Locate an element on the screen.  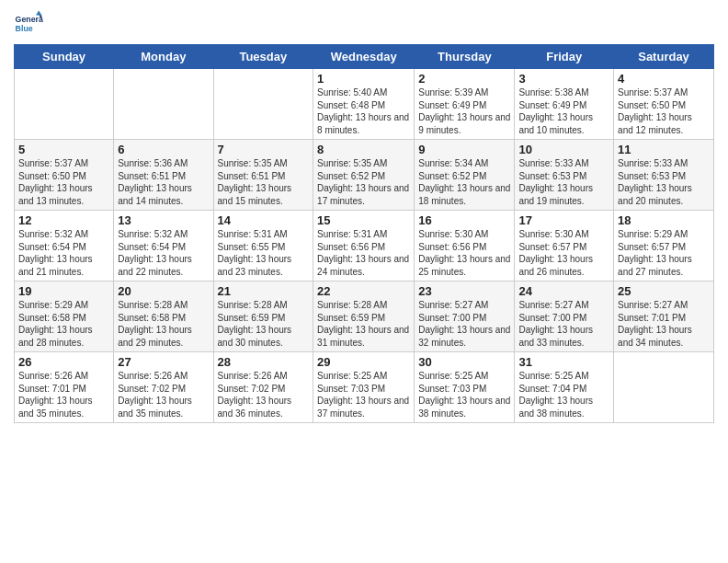
day-info: Sunrise: 5:39 AM Sunset: 6:49 PM Dayligh… is located at coordinates (464, 111).